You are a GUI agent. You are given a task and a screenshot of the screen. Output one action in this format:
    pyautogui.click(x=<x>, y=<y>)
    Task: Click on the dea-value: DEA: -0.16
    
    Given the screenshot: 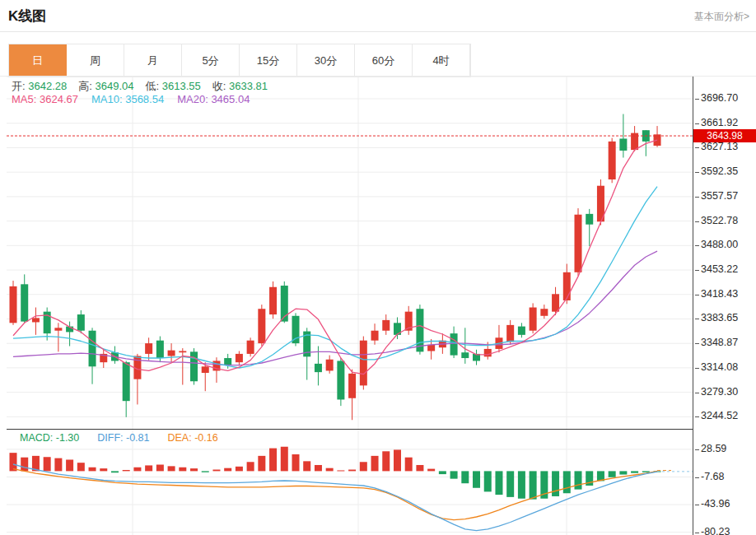 What is the action you would take?
    pyautogui.click(x=193, y=438)
    